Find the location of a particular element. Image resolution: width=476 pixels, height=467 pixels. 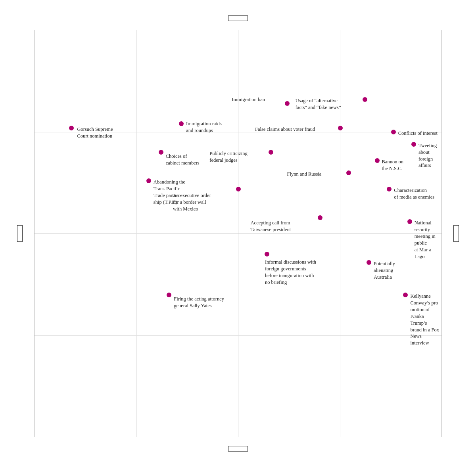

dot-national-security-mar is located at coordinates (410, 222).